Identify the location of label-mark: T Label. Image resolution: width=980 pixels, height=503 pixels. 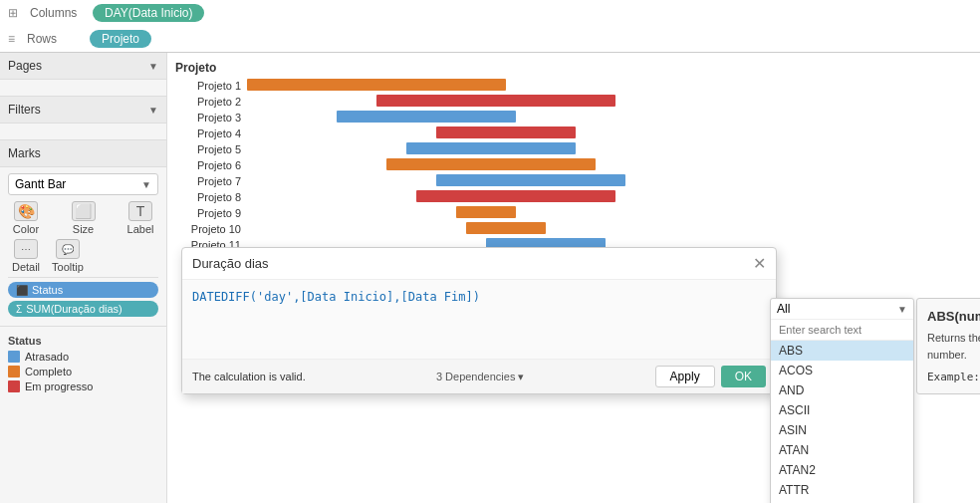
(140, 218).